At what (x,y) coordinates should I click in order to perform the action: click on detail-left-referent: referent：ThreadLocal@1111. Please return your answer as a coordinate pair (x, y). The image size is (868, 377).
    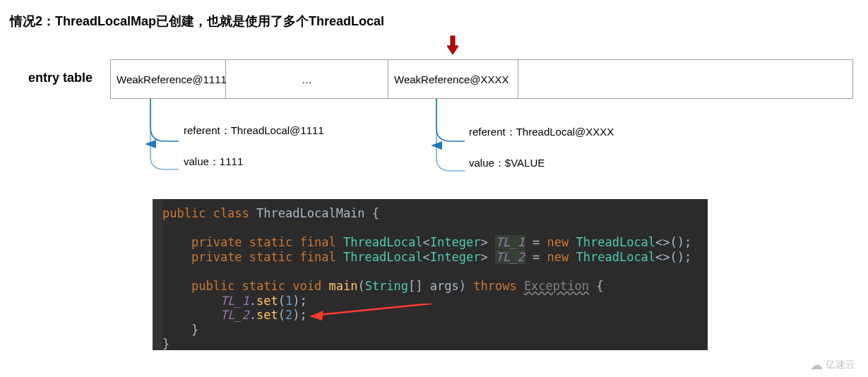
    Looking at the image, I should click on (254, 131).